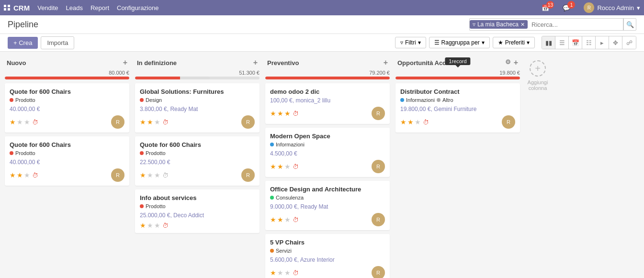 This screenshot has width=644, height=278. What do you see at coordinates (197, 73) in the screenshot?
I see `col-amount-row-in-definizione: 51.300 €` at bounding box center [197, 73].